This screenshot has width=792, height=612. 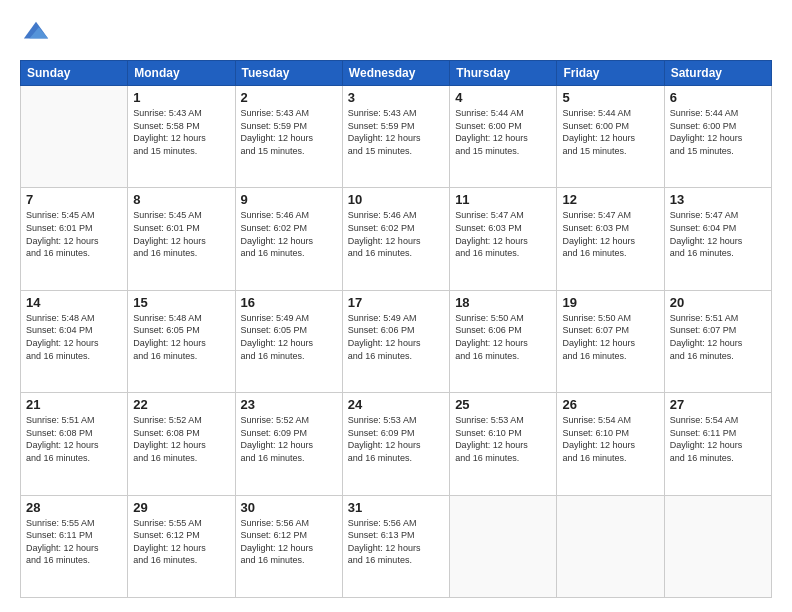 What do you see at coordinates (610, 239) in the screenshot?
I see `calendar-cell: 12Sunrise: 5:47 AM Sunset: 6:03 PM Dayli…` at bounding box center [610, 239].